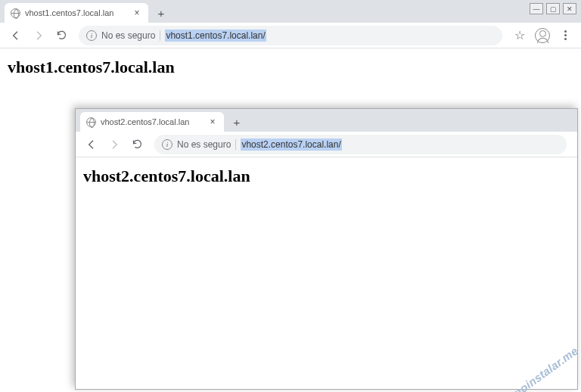 Image resolution: width=581 pixels, height=392 pixels. What do you see at coordinates (290, 11) in the screenshot?
I see `tab-bar: vhost1.centos7.local.lan × + — ▢ ✕` at bounding box center [290, 11].